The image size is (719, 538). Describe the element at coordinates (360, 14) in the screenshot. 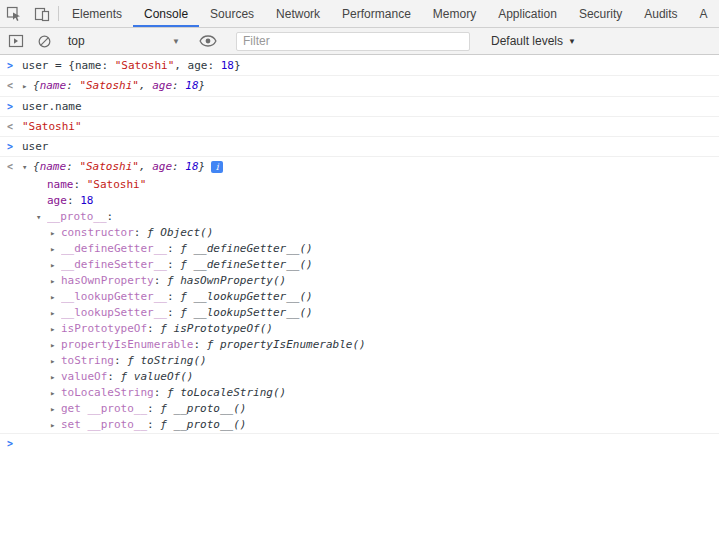

I see `devtools-tabbar: ElementsConsoleSourcesNetworkPerformance…` at that location.